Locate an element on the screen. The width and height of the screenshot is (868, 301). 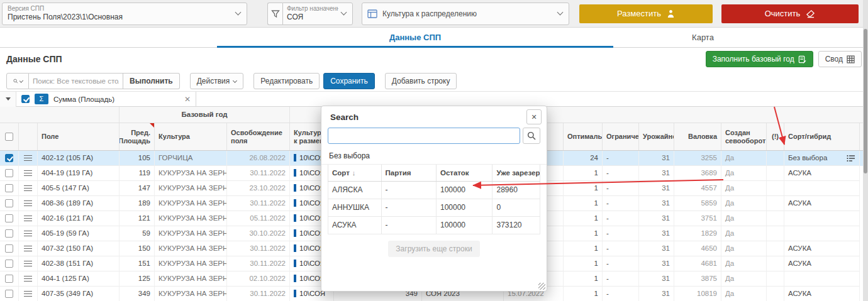
distribution-culture-dropdown: Культура к распределению is located at coordinates (465, 14).